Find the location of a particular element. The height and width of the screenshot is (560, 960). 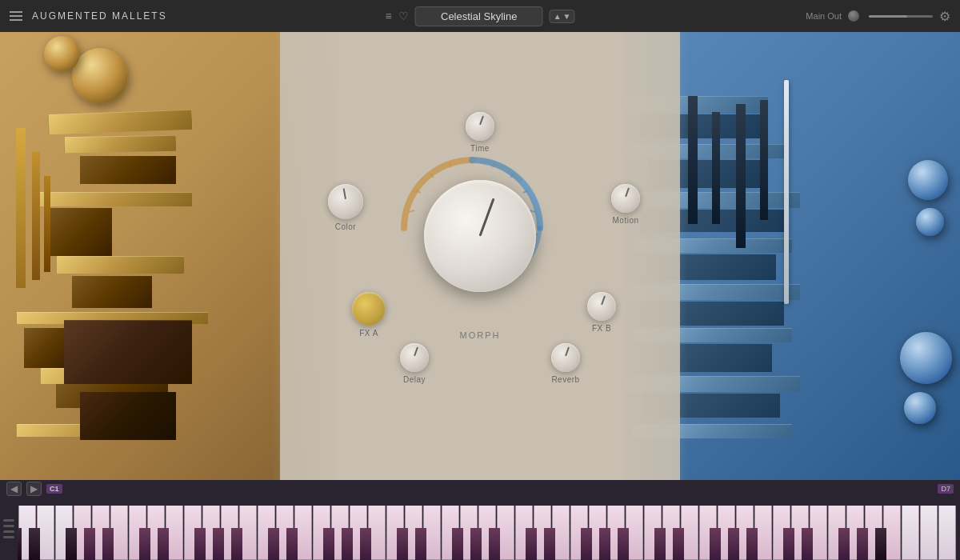

color-label: Color is located at coordinates (346, 227).